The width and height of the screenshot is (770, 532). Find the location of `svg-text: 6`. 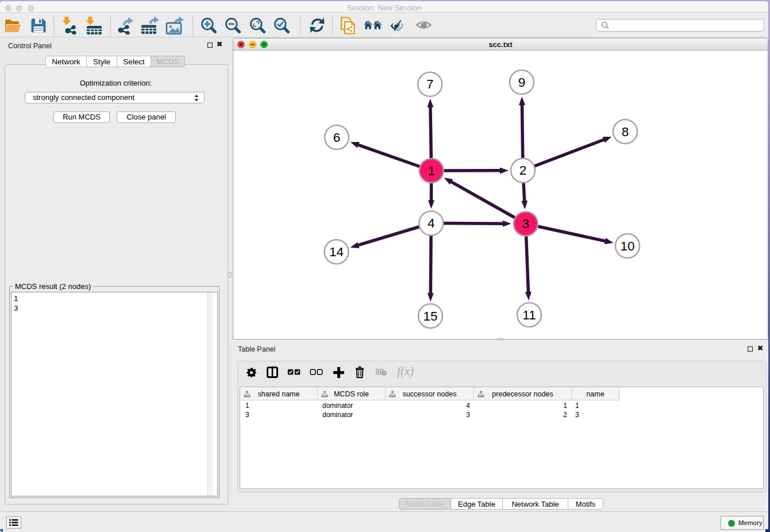

svg-text: 6 is located at coordinates (337, 138).